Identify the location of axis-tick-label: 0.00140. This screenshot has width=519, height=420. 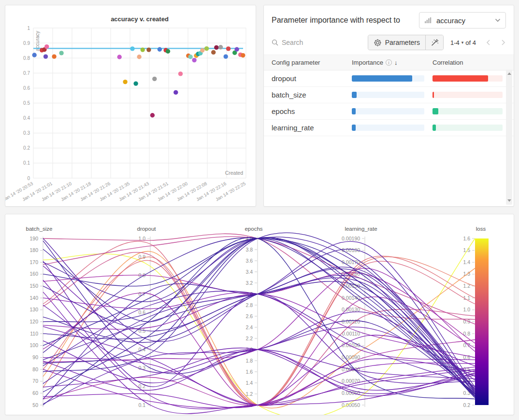
(351, 298).